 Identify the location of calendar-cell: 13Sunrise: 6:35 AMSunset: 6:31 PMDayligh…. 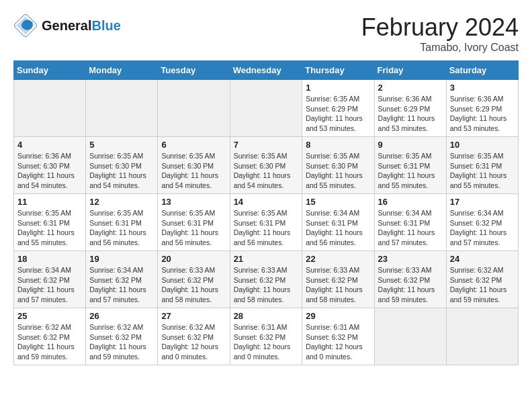
(193, 223).